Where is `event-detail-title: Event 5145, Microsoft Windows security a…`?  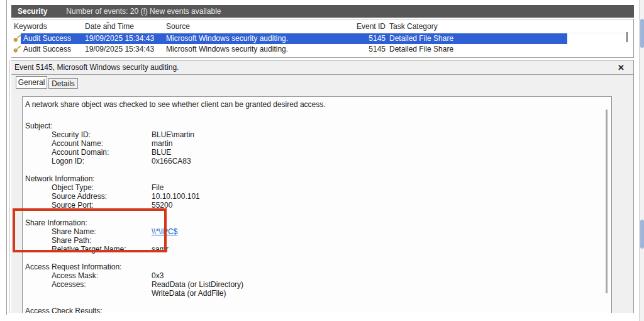
event-detail-title: Event 5145, Microsoft Windows security a… is located at coordinates (97, 67).